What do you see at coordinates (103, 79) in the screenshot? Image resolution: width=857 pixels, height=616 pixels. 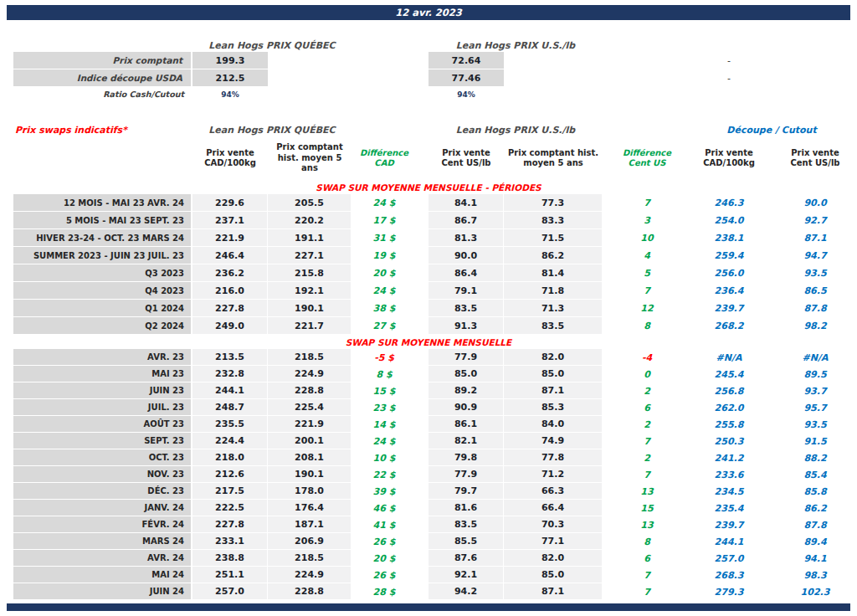 I see `spot-row-label: Indice découpe USDA` at bounding box center [103, 79].